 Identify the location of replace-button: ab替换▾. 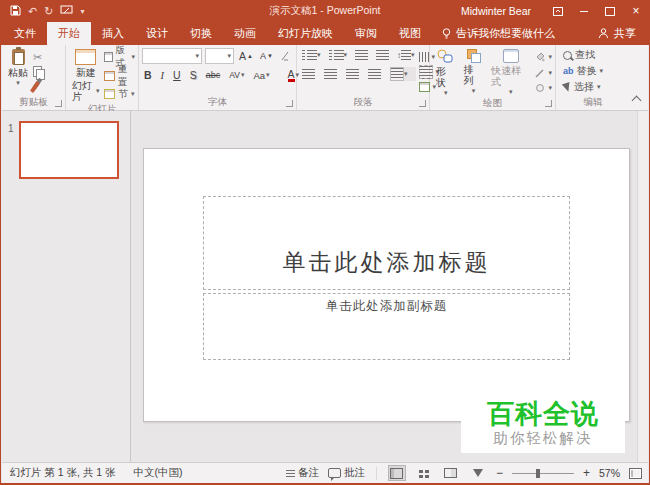
(595, 71).